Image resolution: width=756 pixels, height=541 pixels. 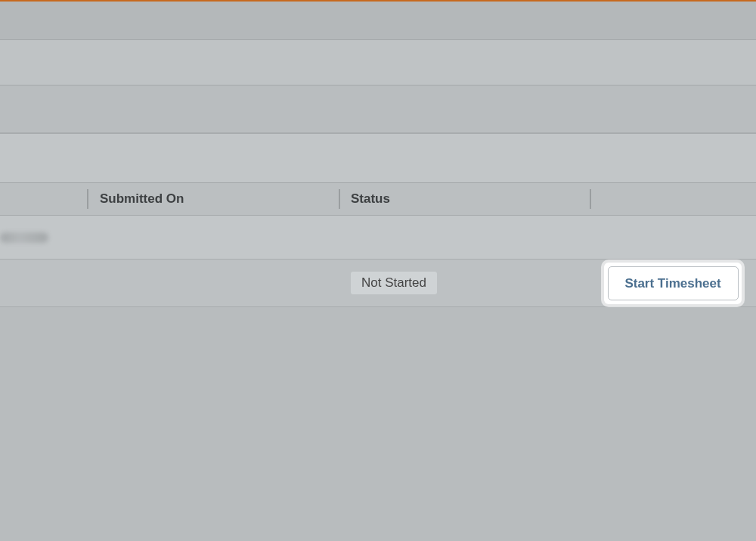 What do you see at coordinates (394, 283) in the screenshot?
I see `status-badge: Not Started` at bounding box center [394, 283].